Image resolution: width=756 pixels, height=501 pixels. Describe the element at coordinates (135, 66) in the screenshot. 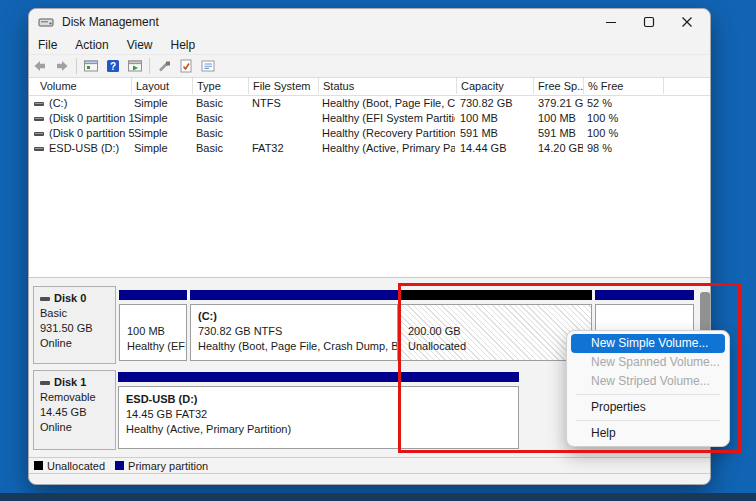

I see `show-action-pane-icon` at that location.